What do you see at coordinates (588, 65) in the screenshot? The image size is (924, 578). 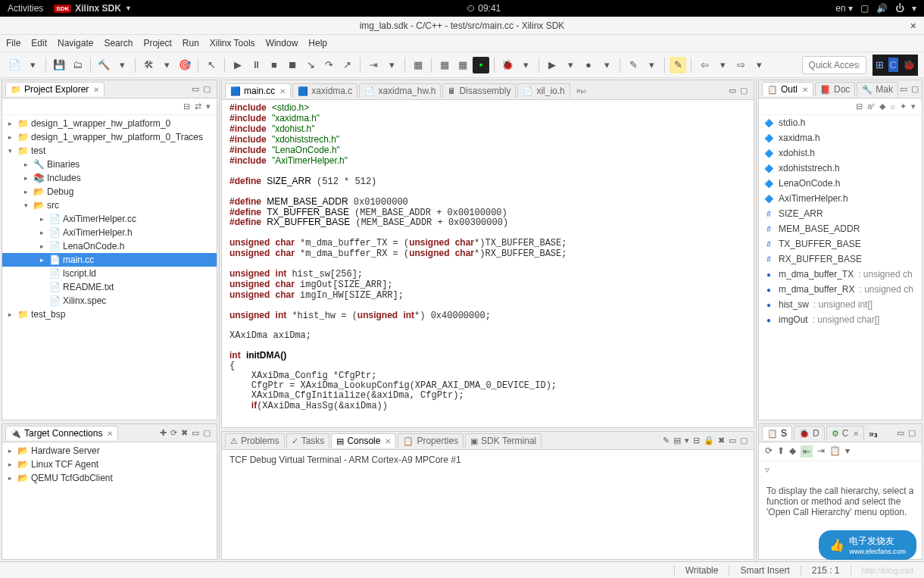 I see `run-last-icon: ●` at bounding box center [588, 65].